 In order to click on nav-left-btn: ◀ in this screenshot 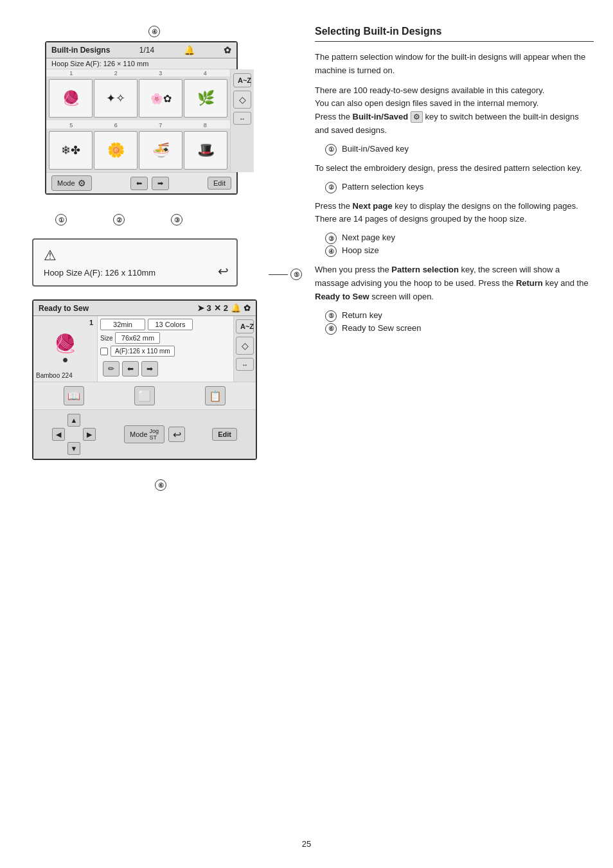, I will do `click(58, 434)`.